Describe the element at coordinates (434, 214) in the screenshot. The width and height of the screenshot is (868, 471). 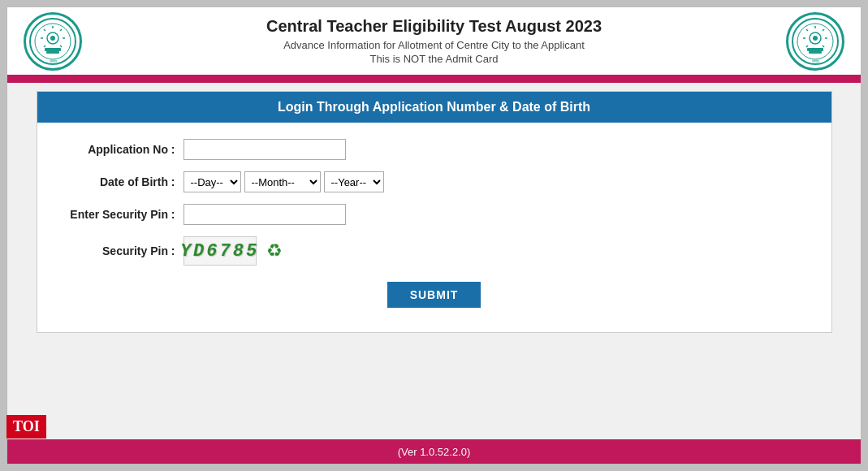
I see `security-pin-row: Enter Security Pin :` at that location.